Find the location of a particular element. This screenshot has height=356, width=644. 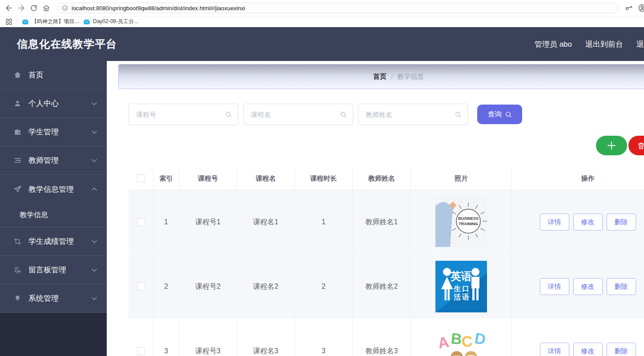

sidebar-item-label: 留言板管理 is located at coordinates (47, 270).